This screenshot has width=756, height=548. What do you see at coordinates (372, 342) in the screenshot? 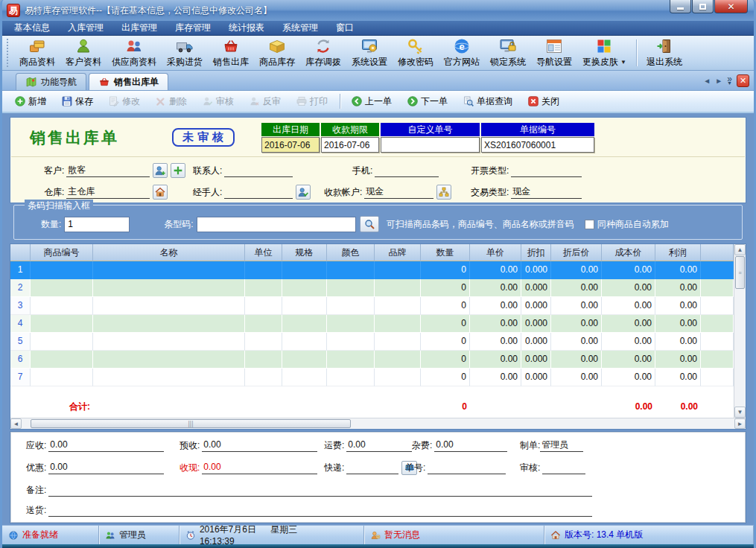
I see `table-row: 500.000.0000.000.000.00` at bounding box center [372, 342].